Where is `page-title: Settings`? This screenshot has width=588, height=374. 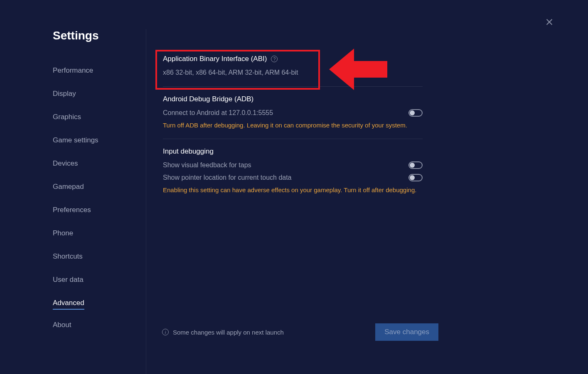 page-title: Settings is located at coordinates (95, 36).